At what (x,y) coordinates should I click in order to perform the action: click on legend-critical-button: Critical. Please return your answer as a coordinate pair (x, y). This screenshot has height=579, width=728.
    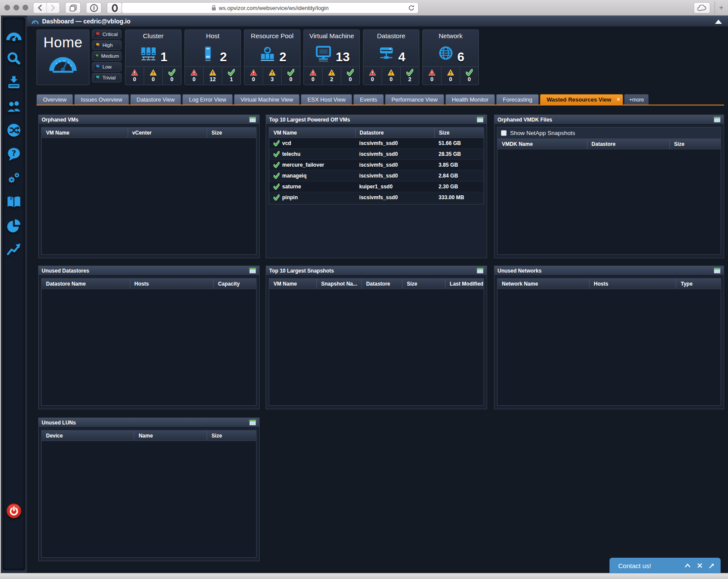
    Looking at the image, I should click on (107, 34).